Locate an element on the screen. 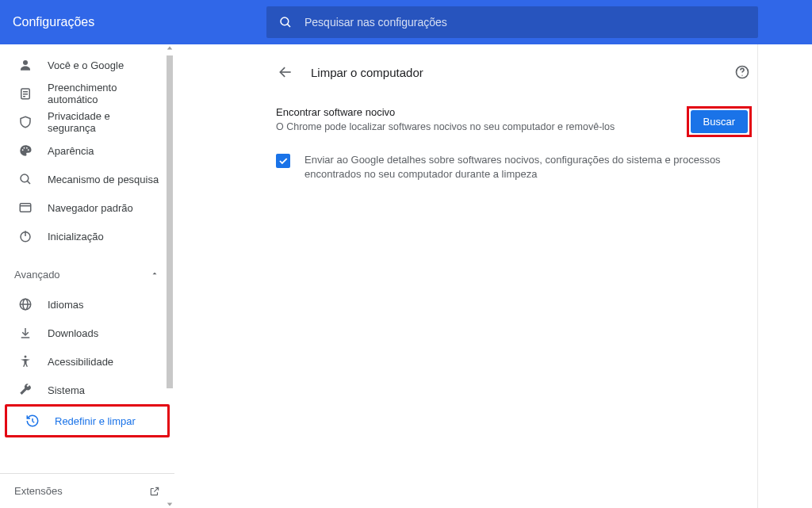 The width and height of the screenshot is (812, 508). find-software-sub: O Chrome pode localizar softwares nocivo… is located at coordinates (481, 127).